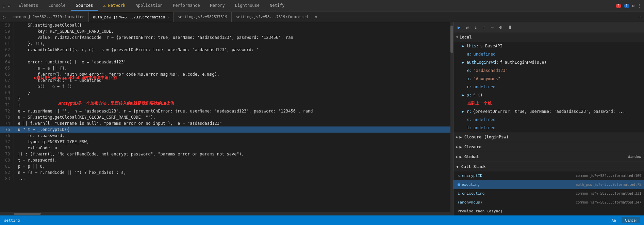 The width and height of the screenshot is (644, 225). I want to click on topbar-right: 2 1 ⚙ ⋮, so click(629, 6).